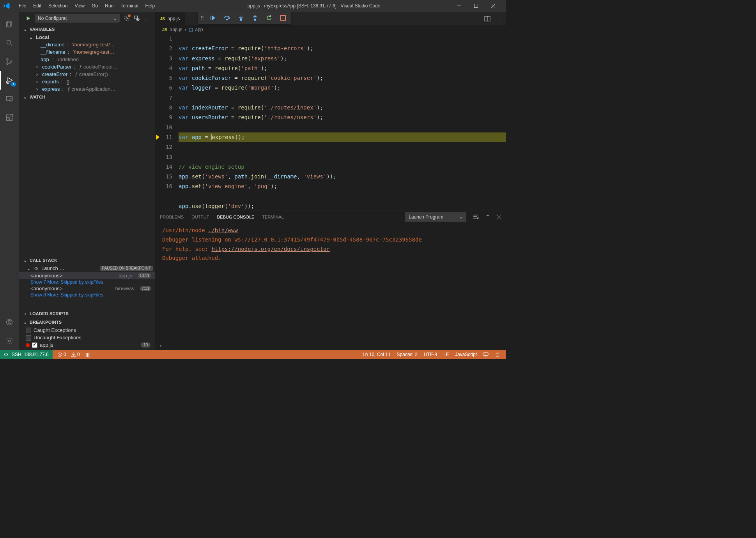 This screenshot has width=756, height=538. I want to click on debug-status-icon, so click(87, 355).